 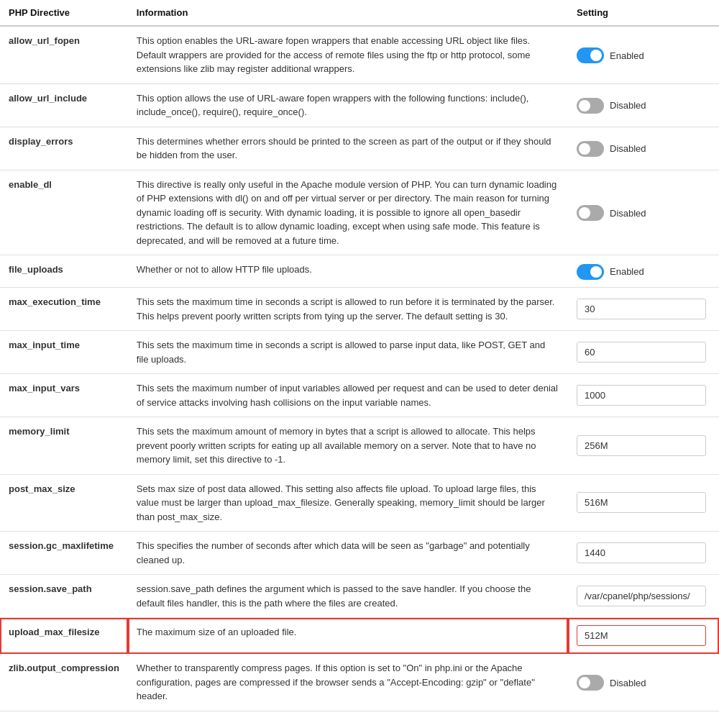 I want to click on info-cell: This directive is really only useful in …, so click(x=348, y=213).